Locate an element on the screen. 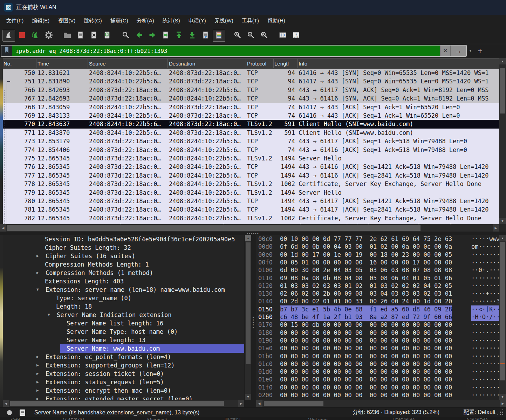 This screenshot has height=420, width=506. detail-row: Server Name list length: 16 is located at coordinates (123, 323).